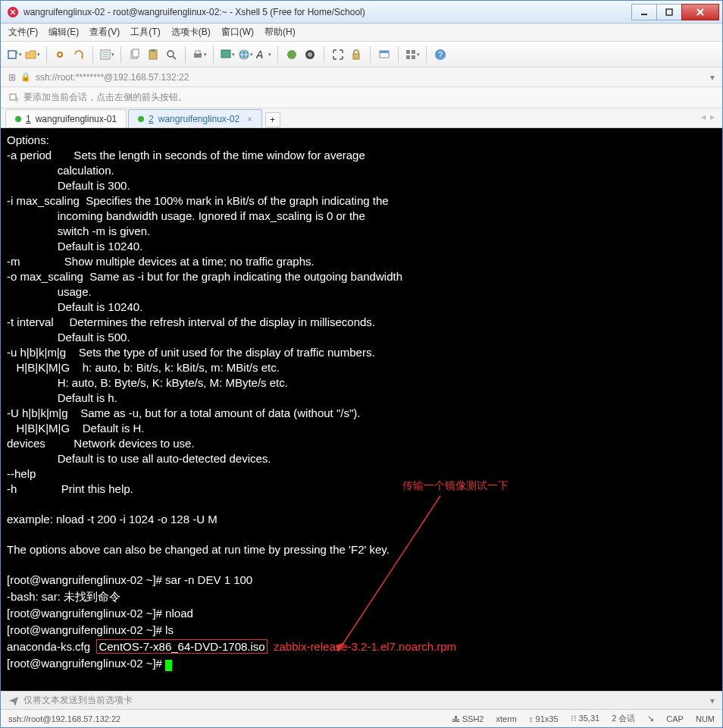 The image size is (723, 728). Describe the element at coordinates (153, 55) in the screenshot. I see `paste-icon` at that location.